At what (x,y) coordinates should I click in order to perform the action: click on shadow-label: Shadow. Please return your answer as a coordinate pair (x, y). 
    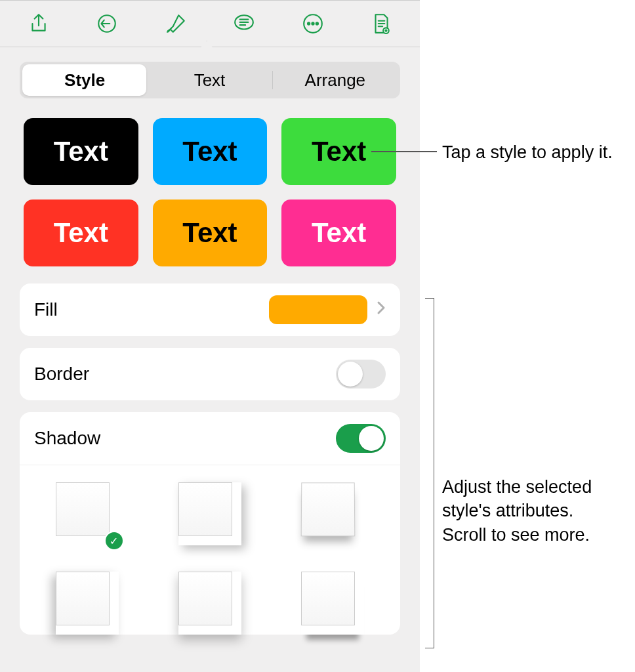
    Looking at the image, I should click on (67, 438).